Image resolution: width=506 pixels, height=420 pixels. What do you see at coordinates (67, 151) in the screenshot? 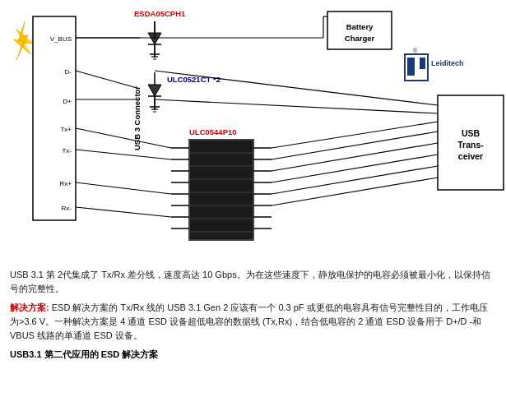
I see `svg-text: Tx-` at bounding box center [67, 151].